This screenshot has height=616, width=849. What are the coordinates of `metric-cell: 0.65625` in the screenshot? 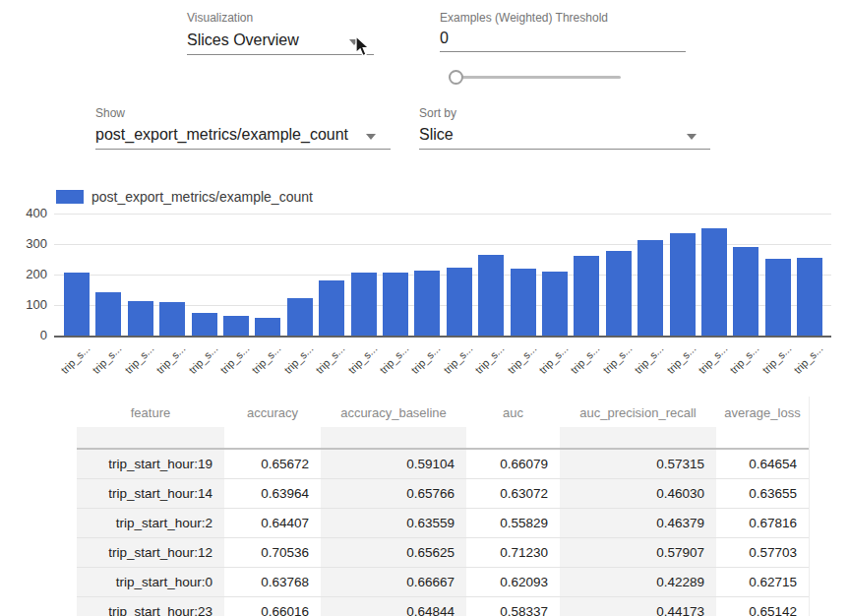 It's located at (394, 553).